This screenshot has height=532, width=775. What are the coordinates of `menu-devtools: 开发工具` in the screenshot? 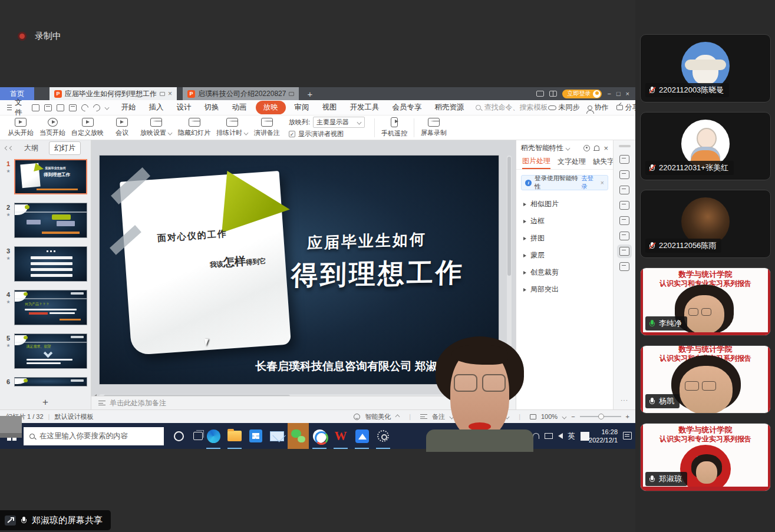 It's located at (365, 107).